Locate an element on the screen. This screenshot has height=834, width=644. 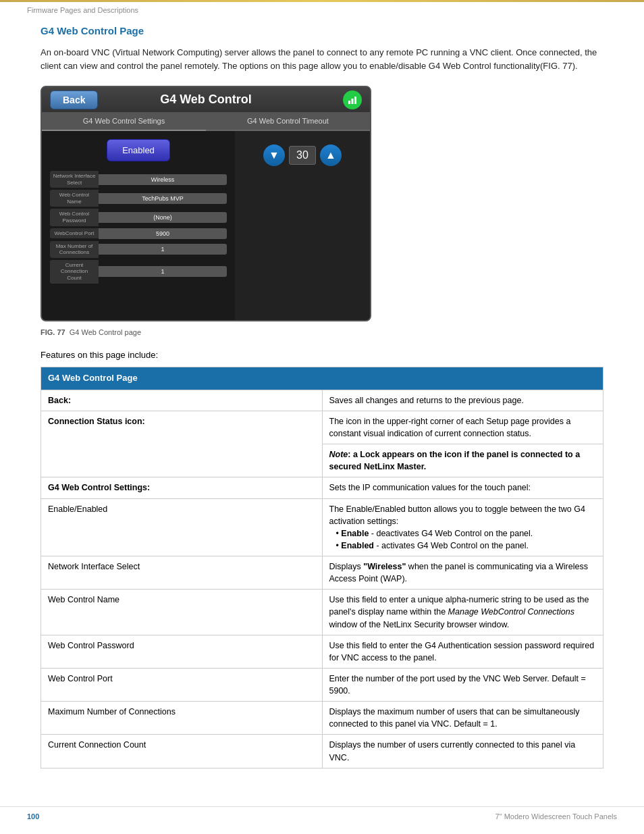
settings-row-name: Web Control Name TechPubs MVP is located at coordinates (138, 199).